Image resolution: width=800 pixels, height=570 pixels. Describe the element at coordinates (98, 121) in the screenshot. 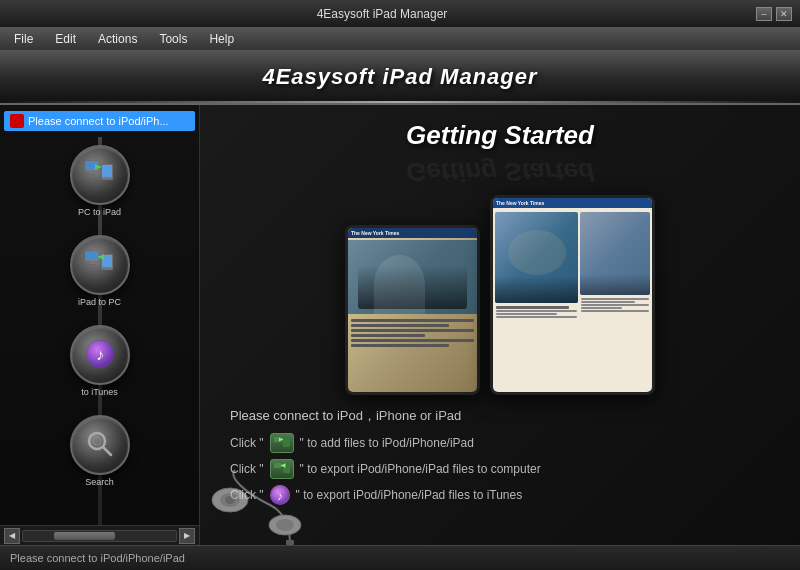

I see `device-label-text: Please connect to iPod/iPh...` at that location.